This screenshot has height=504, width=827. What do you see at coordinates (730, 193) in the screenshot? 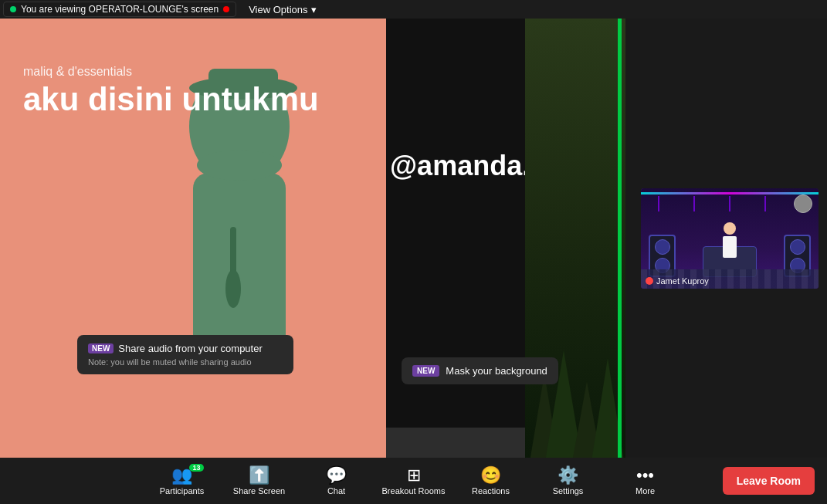
I see `neon-lights` at bounding box center [730, 193].